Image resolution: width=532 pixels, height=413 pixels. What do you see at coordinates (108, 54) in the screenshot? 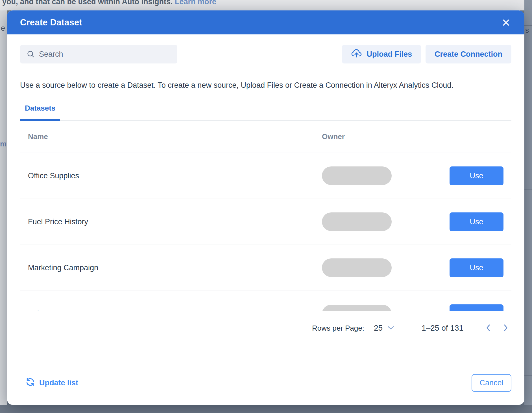
I see `search-input` at bounding box center [108, 54].